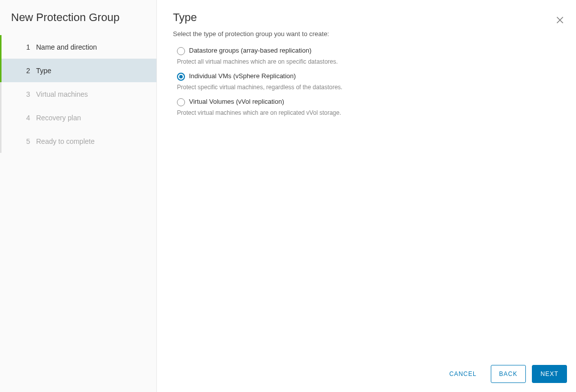 The height and width of the screenshot is (392, 576). What do you see at coordinates (366, 34) in the screenshot?
I see `page-subtitle: Select the type of protection group you …` at bounding box center [366, 34].